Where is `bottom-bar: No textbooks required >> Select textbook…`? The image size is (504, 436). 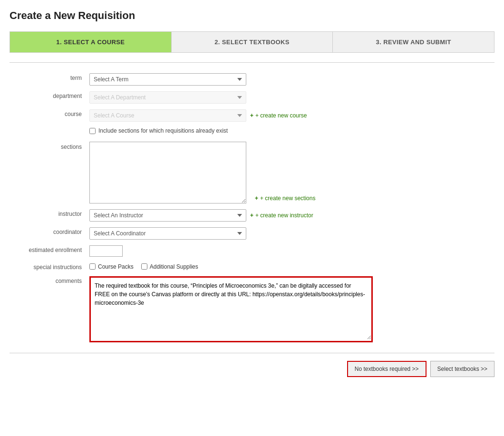 bottom-bar: No textbooks required >> Select textbook… is located at coordinates (252, 365).